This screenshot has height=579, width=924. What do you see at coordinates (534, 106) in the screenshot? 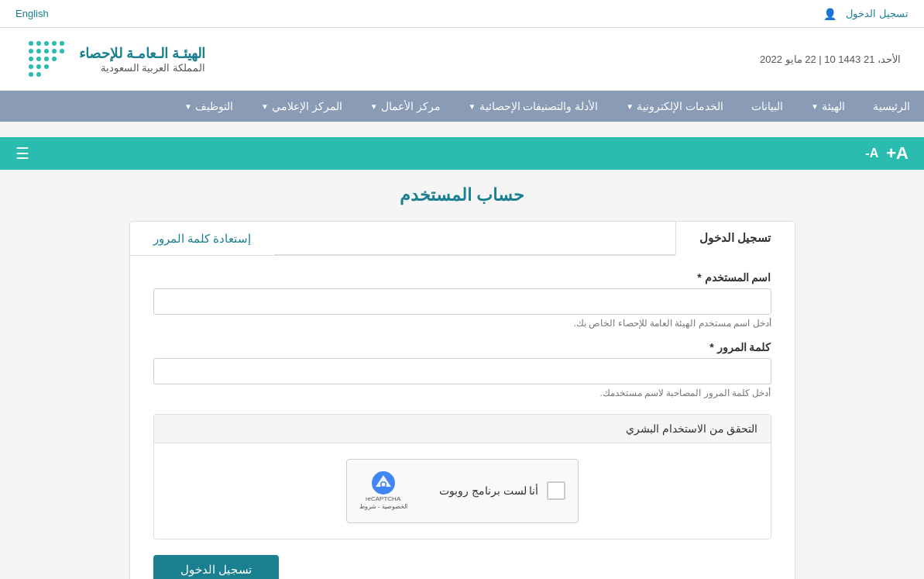
I see `nav-item-classifications: الأدلة والتصنيفات الإحصائية ▼` at bounding box center [534, 106].